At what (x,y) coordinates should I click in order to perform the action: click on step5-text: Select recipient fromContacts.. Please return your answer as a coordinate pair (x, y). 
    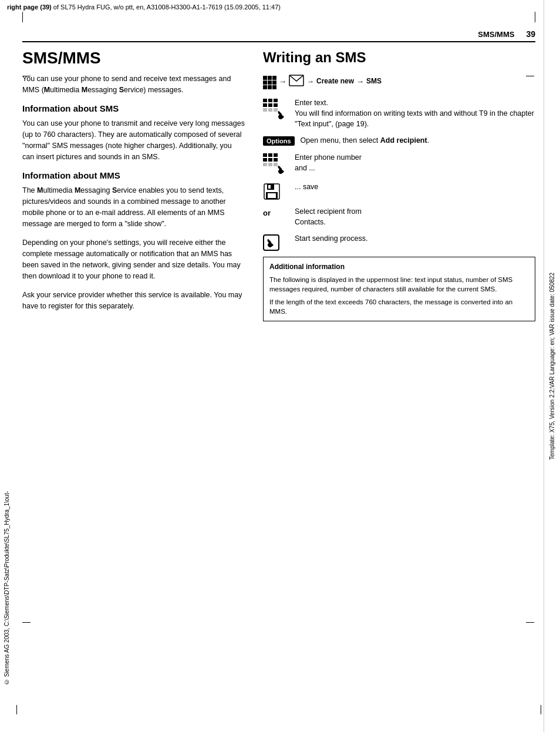
    Looking at the image, I should click on (415, 217).